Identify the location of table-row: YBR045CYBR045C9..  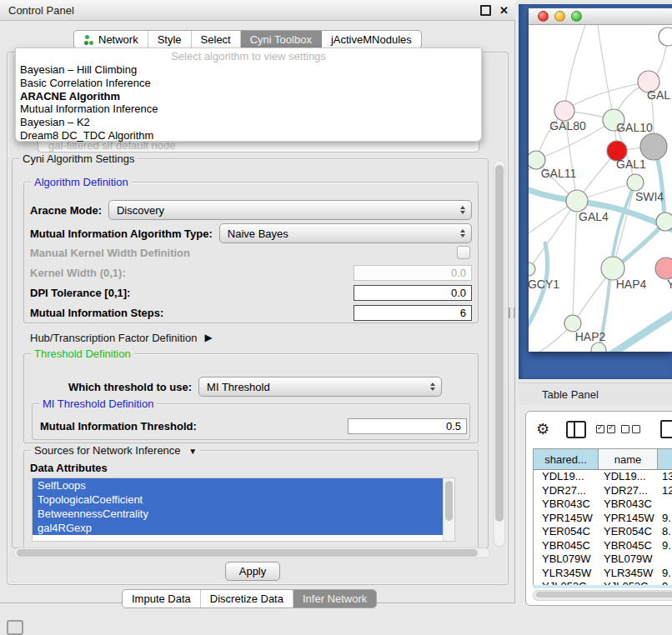
(603, 547).